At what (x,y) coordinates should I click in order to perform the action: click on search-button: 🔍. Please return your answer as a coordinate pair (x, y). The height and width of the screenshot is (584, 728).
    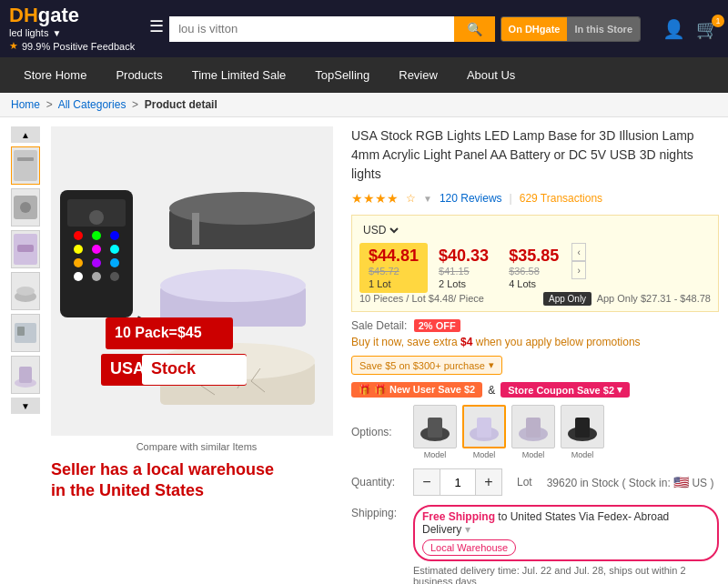
    Looking at the image, I should click on (475, 29).